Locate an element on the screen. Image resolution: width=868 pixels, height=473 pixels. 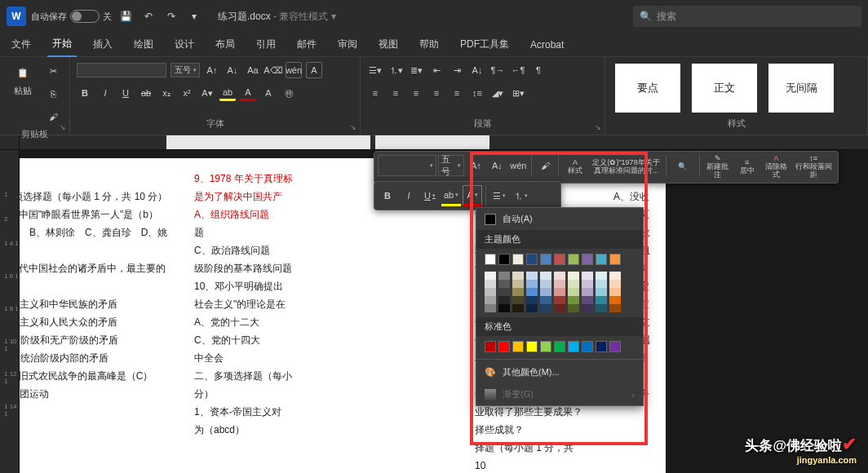
bullets-icon: ☰▾ is located at coordinates (375, 70).